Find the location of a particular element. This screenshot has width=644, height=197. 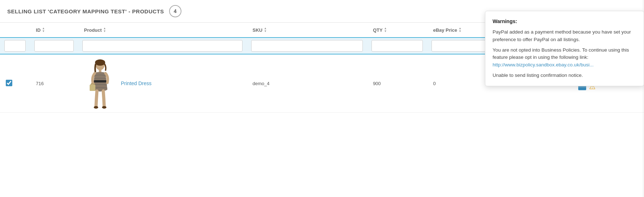

sku-sort-icon: ▲ ▼ is located at coordinates (265, 30).